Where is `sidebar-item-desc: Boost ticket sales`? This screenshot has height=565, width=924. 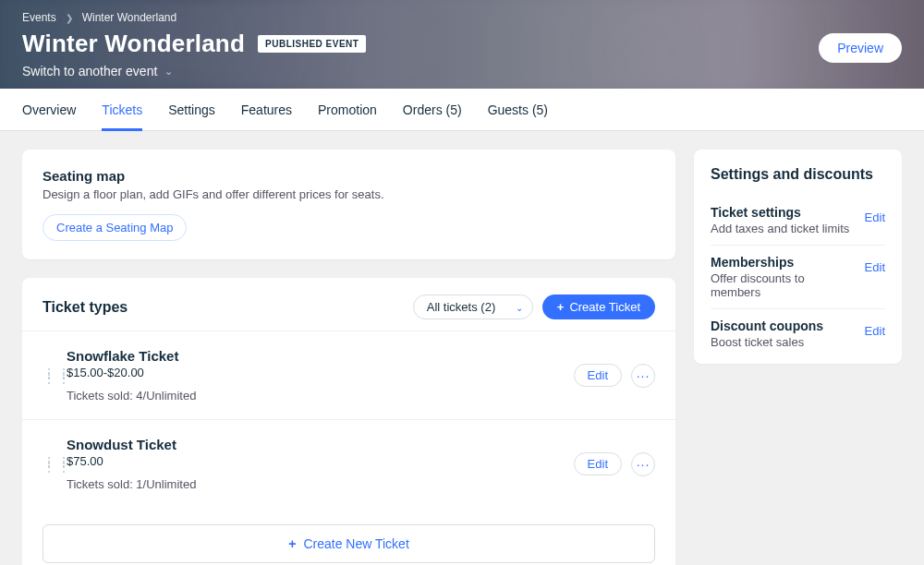 sidebar-item-desc: Boost ticket sales is located at coordinates (767, 342).